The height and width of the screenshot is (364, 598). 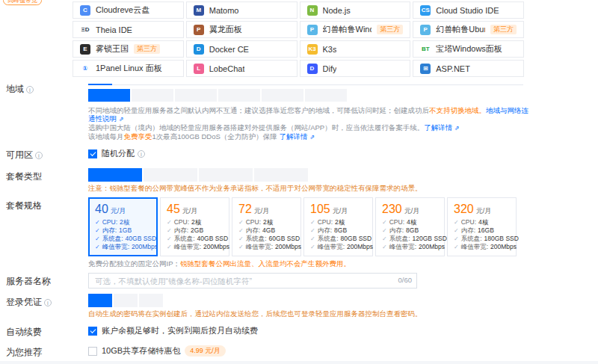 I want to click on region-note-line: 该地域每月免费享受1次最高100GB DDoS（全力防护）保障 了解详情, so click(x=309, y=137).